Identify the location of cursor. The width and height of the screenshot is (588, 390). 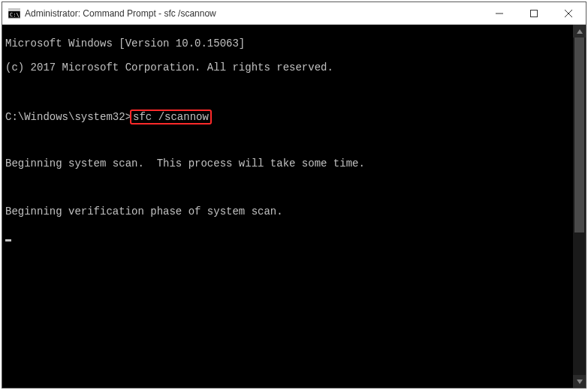
(8, 240).